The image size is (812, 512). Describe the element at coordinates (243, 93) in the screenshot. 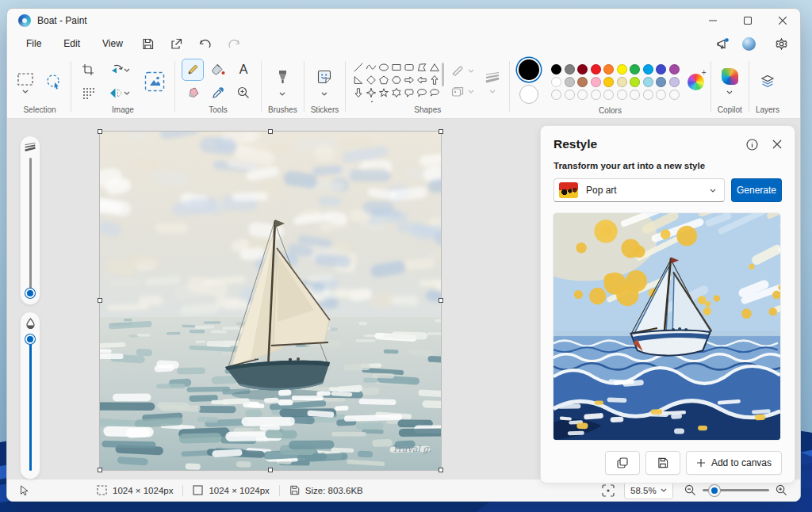

I see `magnifier-icon` at that location.